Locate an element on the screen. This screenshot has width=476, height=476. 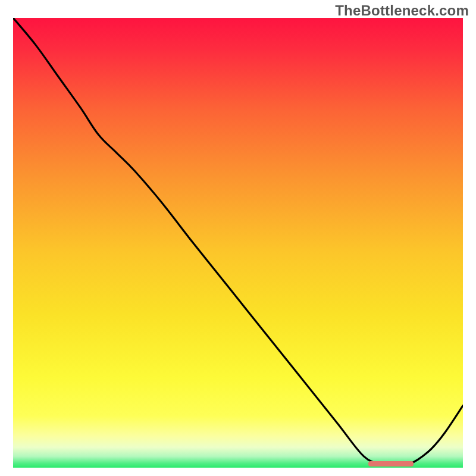
optimal-range-marker is located at coordinates (391, 464).